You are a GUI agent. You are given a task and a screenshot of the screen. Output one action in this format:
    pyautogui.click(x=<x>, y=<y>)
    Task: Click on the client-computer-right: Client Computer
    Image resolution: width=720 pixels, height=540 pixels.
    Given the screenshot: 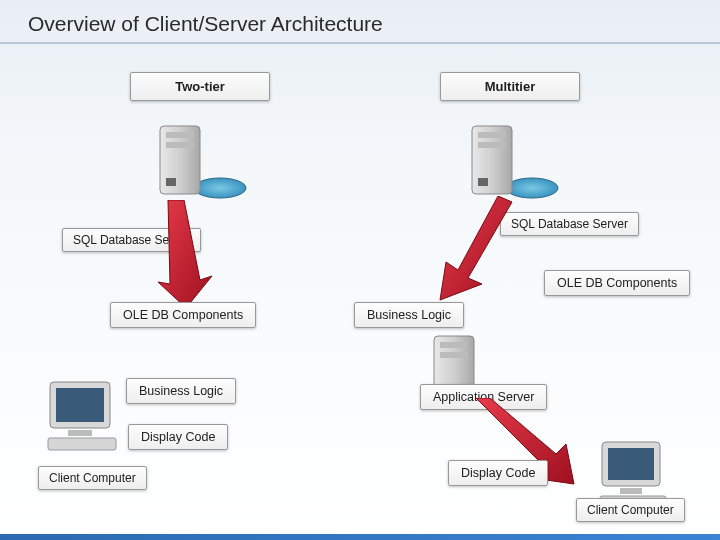 What is the action you would take?
    pyautogui.click(x=630, y=510)
    